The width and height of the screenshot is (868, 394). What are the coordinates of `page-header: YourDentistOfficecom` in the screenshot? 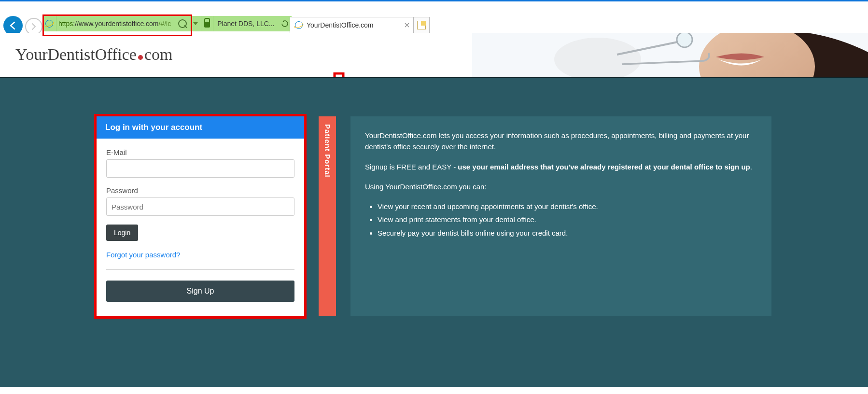 It's located at (434, 55).